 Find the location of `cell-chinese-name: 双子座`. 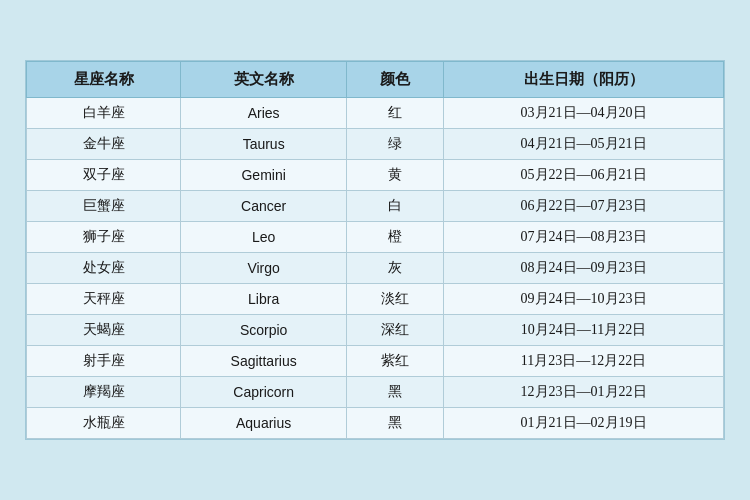

cell-chinese-name: 双子座 is located at coordinates (104, 176).